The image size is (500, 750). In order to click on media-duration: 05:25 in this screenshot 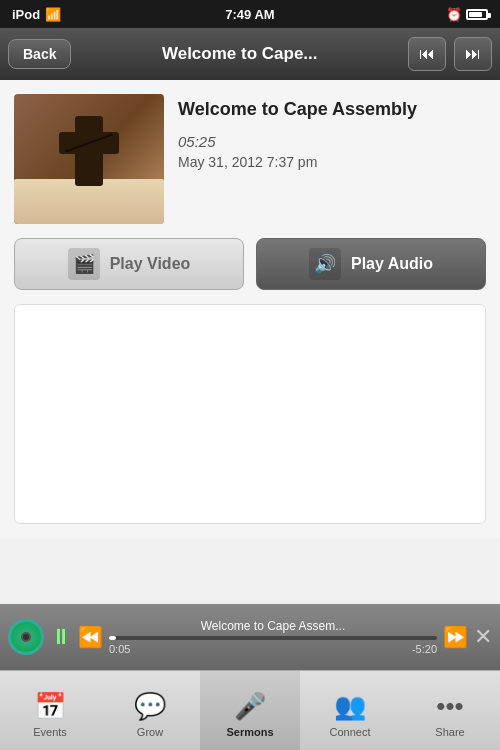, I will do `click(332, 142)`.